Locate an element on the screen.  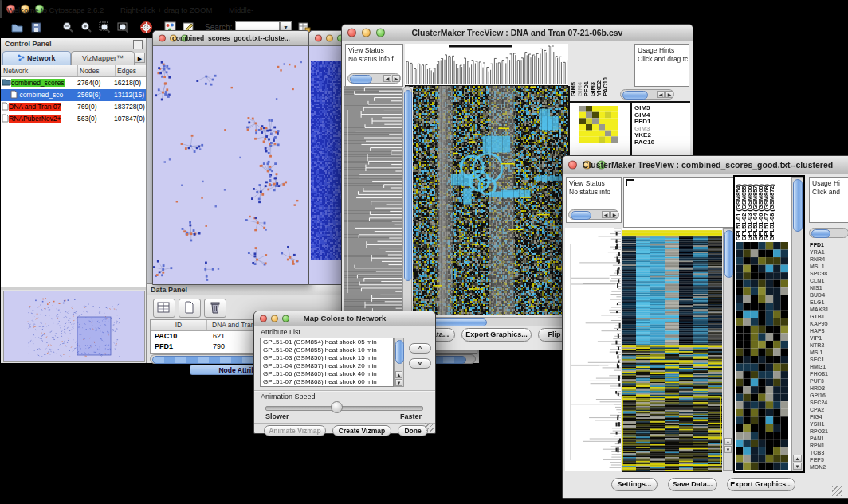
global-vscrollbar: ▲ ▼ is located at coordinates (728, 349).